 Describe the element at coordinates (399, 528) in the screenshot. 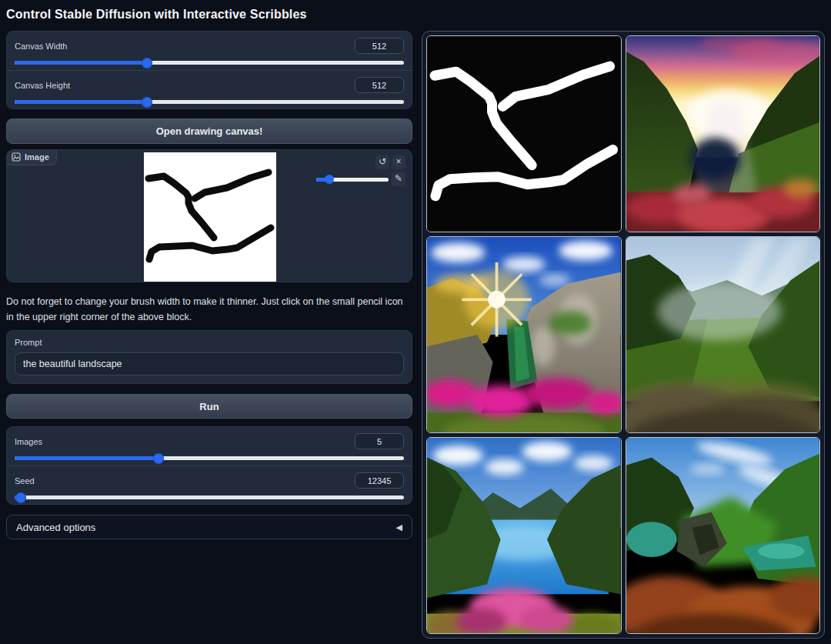

I see `collapse-arrow-icon: ◀` at that location.